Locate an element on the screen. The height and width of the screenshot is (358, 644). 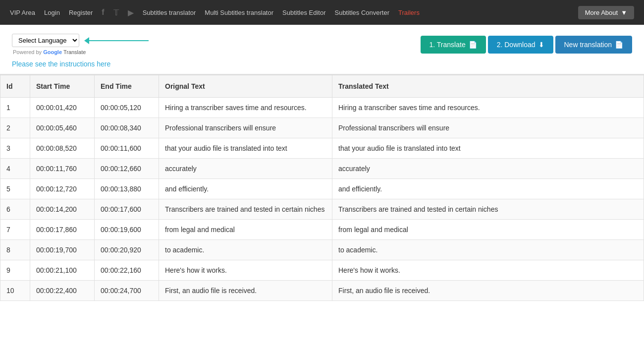
nav-divider-1: f is located at coordinates (103, 12).